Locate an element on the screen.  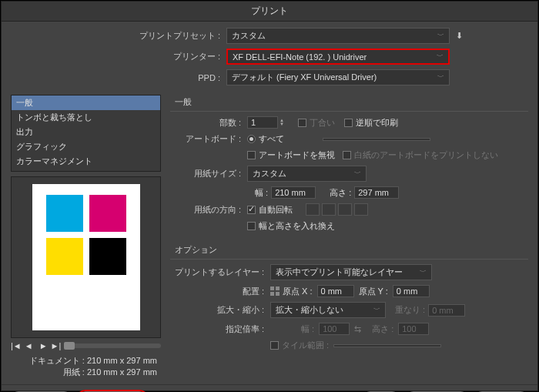
media-size-value: 210 mm x 297 mm is located at coordinates (122, 372).